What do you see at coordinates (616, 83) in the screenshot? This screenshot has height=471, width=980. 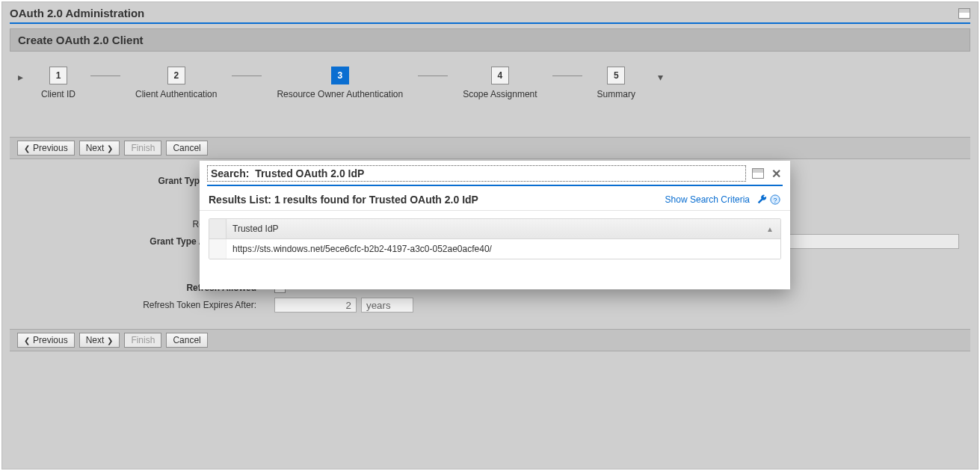 I see `step-summary: 5 Summary` at bounding box center [616, 83].